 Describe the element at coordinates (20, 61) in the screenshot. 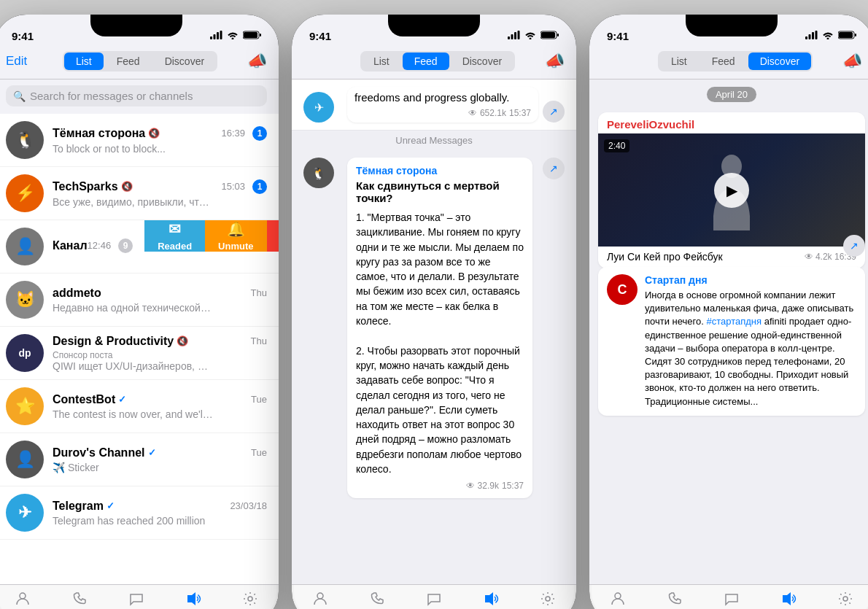

I see `edit-button-1: Edit` at that location.